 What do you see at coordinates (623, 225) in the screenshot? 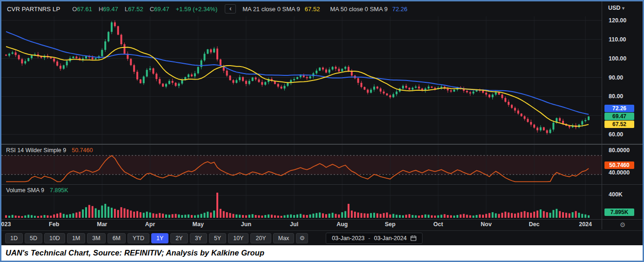
I see `axis-settings-gear-icon: ⚙` at bounding box center [623, 225].